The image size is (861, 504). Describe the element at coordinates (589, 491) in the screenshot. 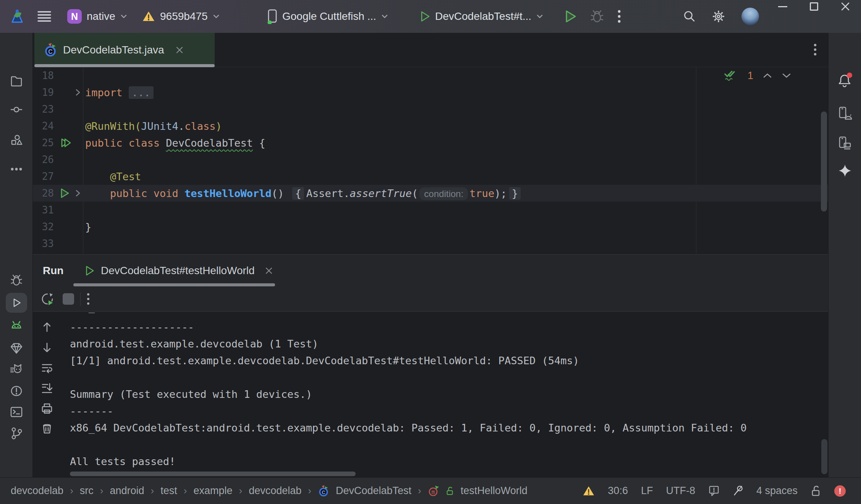

I see `warning-icon` at that location.